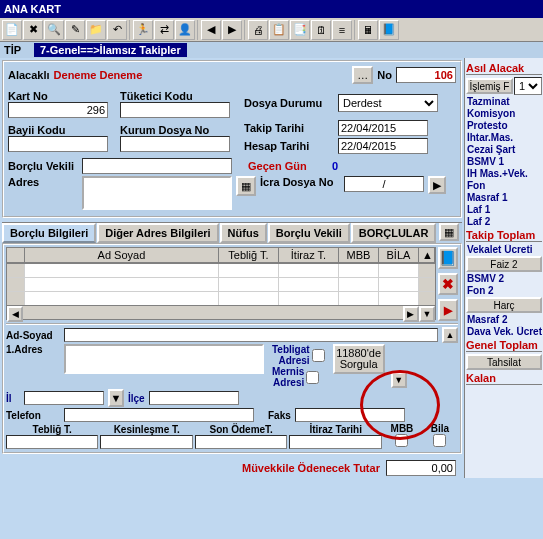 The image size is (543, 539). Describe the element at coordinates (383, 146) in the screenshot. I see `hesap-tarihi-input` at that location.